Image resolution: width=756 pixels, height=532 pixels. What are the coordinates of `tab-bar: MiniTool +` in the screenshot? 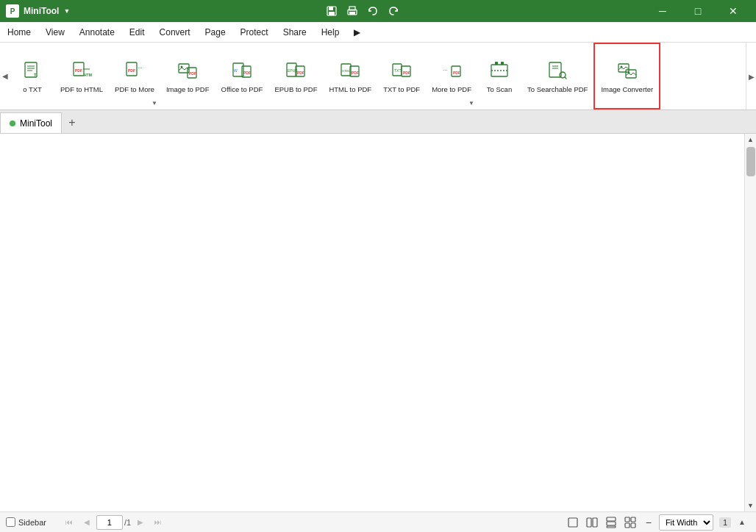 It's located at (378, 122).